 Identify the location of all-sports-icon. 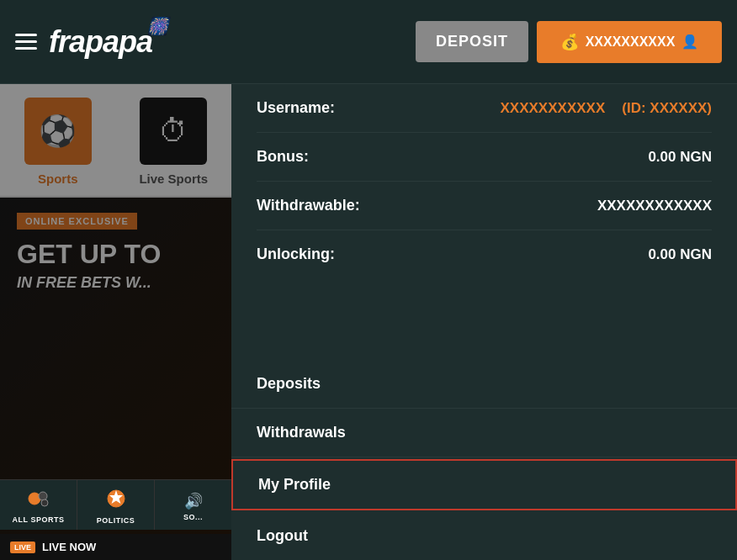
(39, 501).